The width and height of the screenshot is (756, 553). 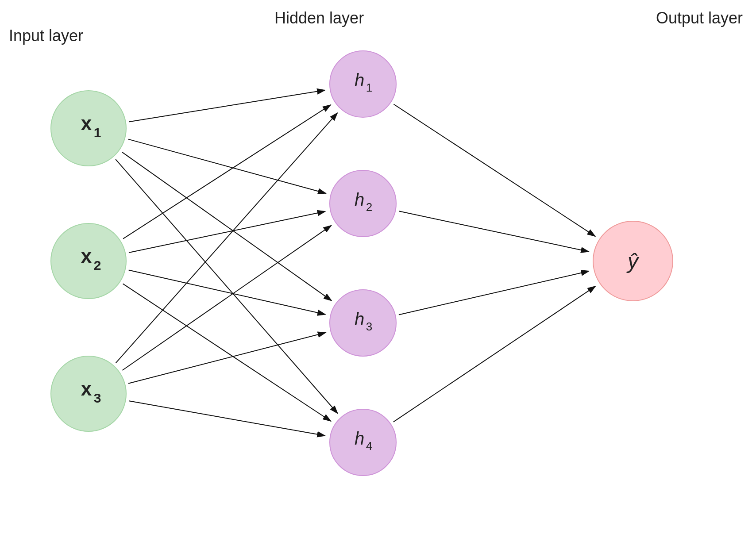 What do you see at coordinates (633, 261) in the screenshot?
I see `svg-text: ŷ` at bounding box center [633, 261].